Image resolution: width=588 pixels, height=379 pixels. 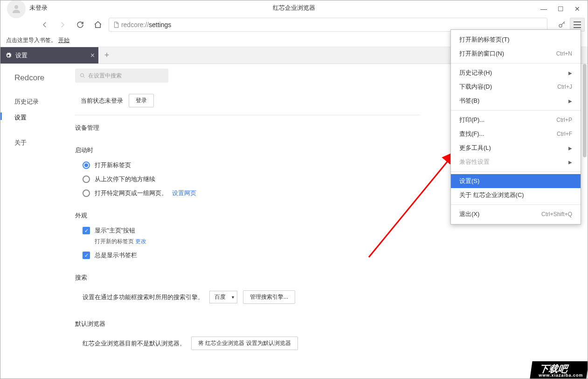 I want to click on url-scheme: redcore://, so click(x=135, y=25).